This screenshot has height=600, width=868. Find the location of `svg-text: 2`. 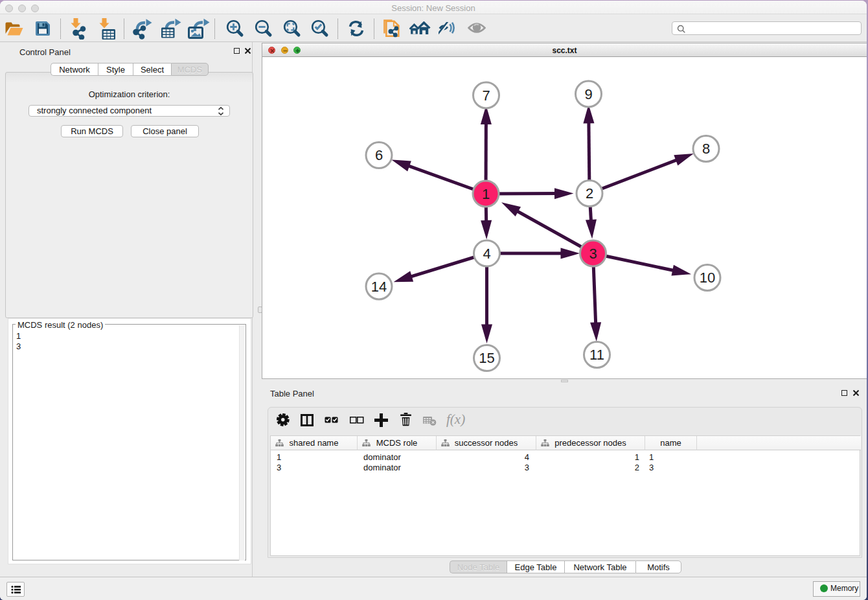

svg-text: 2 is located at coordinates (589, 193).